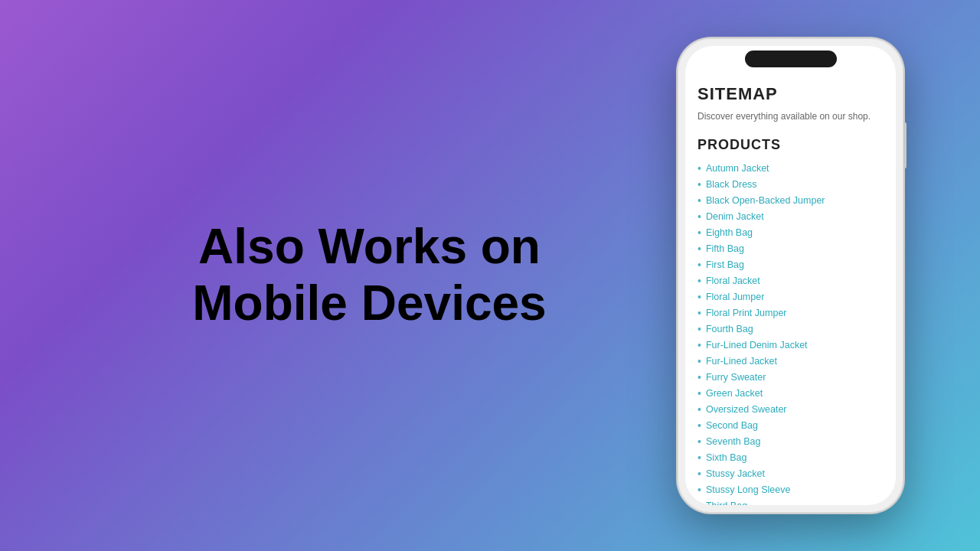  I want to click on product-link: Third Bag, so click(727, 503).